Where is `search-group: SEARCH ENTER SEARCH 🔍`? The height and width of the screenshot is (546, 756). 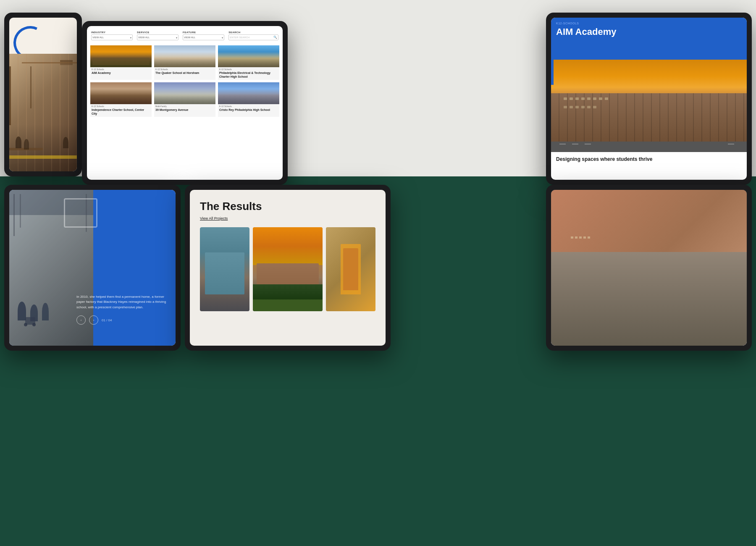 search-group: SEARCH ENTER SEARCH 🔍 is located at coordinates (254, 36).